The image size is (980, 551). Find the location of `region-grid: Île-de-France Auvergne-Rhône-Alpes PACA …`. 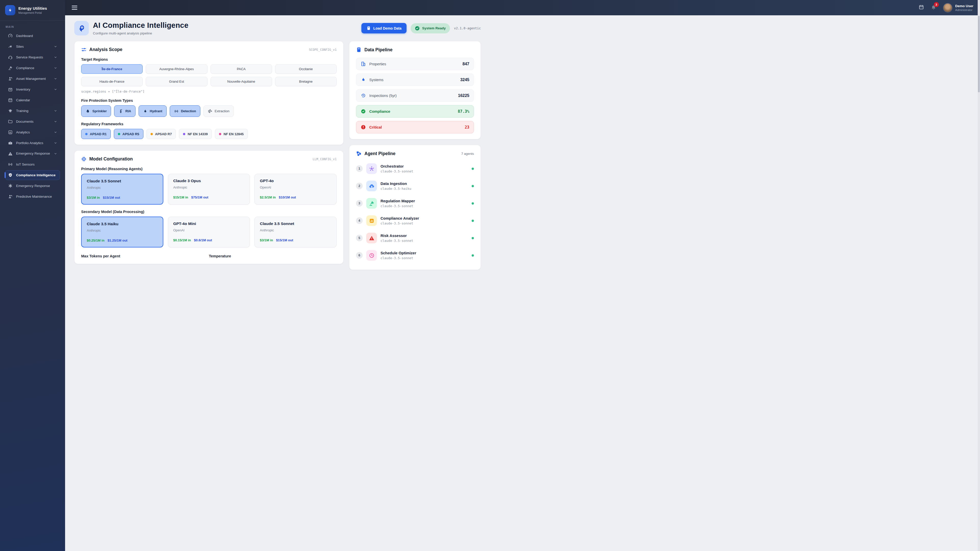

region-grid: Île-de-France Auvergne-Rhône-Alpes PACA … is located at coordinates (209, 75).